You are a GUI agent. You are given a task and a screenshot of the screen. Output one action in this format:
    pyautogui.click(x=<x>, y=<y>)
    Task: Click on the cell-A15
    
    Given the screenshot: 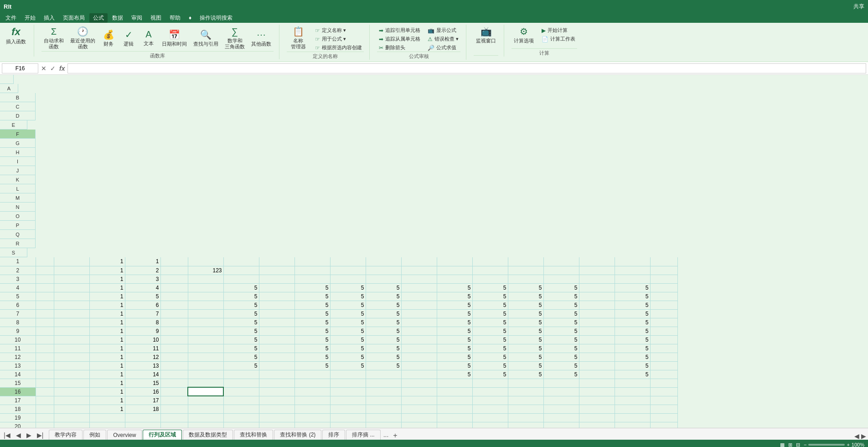 What is the action you would take?
    pyautogui.click(x=45, y=383)
    